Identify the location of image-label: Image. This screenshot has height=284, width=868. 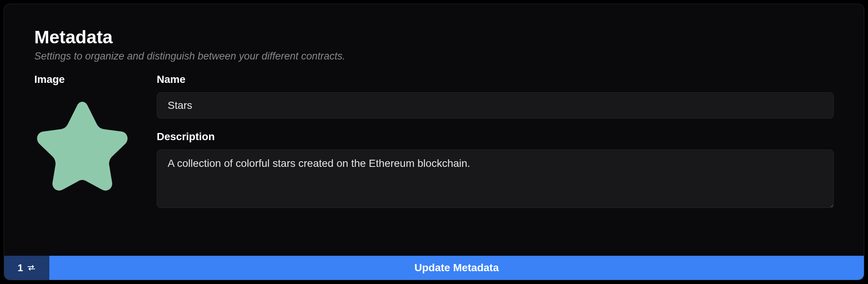
(82, 79).